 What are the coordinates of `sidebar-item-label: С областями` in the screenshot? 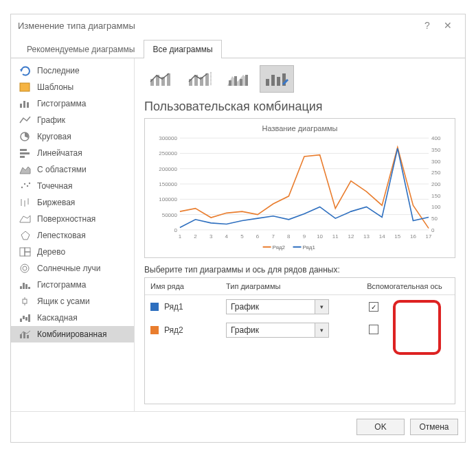 It's located at (62, 170).